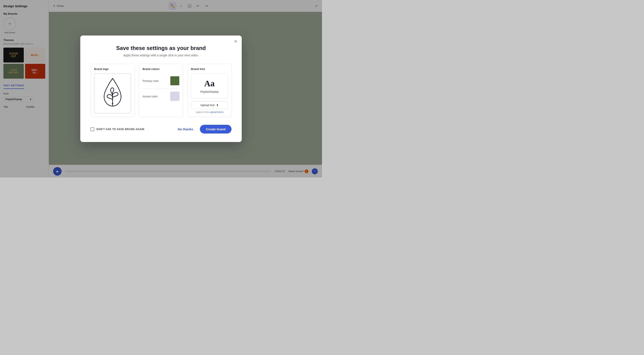 This screenshot has width=644, height=355. Describe the element at coordinates (161, 81) in the screenshot. I see `primary-color-row: Primary color` at that location.